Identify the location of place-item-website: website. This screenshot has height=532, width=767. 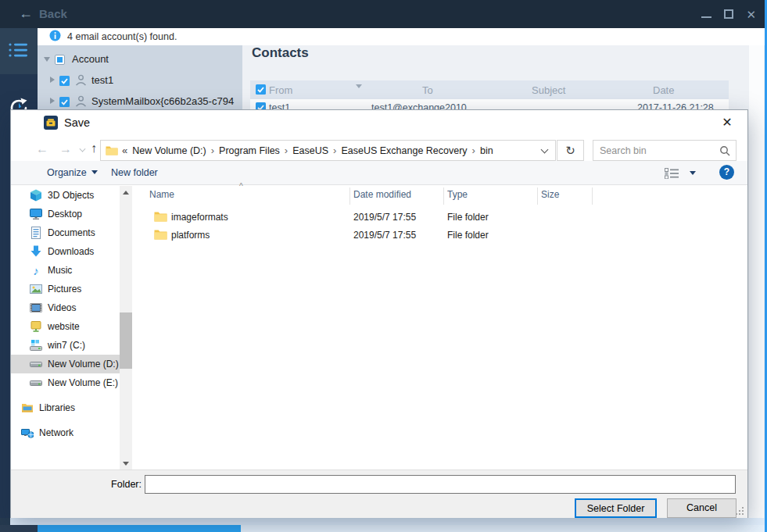
(66, 327).